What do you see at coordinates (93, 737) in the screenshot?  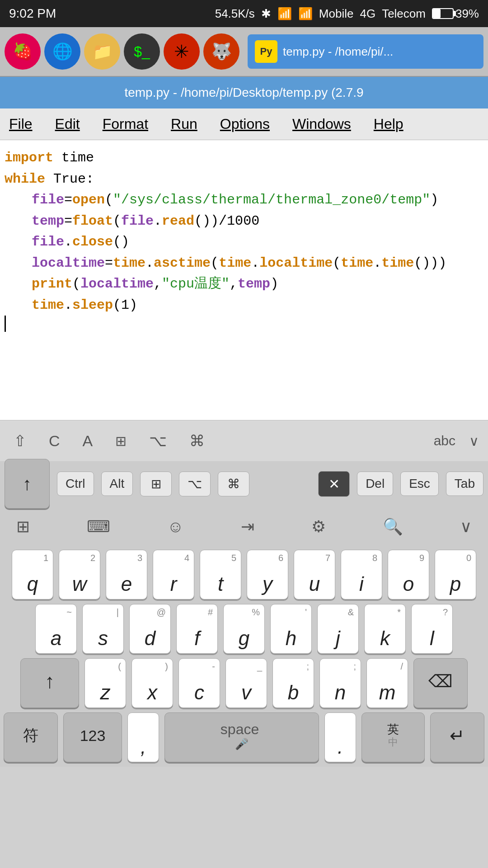 I see `num-key: 123` at bounding box center [93, 737].